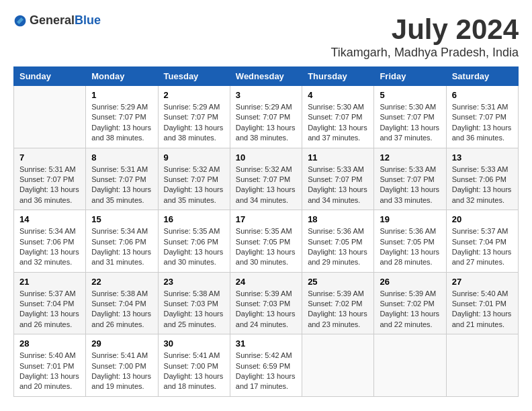 Image resolution: width=532 pixels, height=411 pixels. I want to click on logo-icon, so click(20, 21).